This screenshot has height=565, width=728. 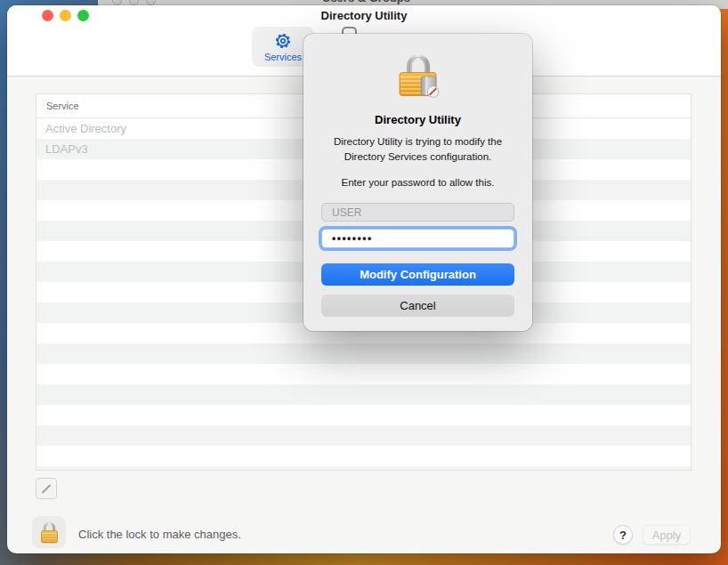 I want to click on dialog-title: Directory Utility, so click(x=418, y=119).